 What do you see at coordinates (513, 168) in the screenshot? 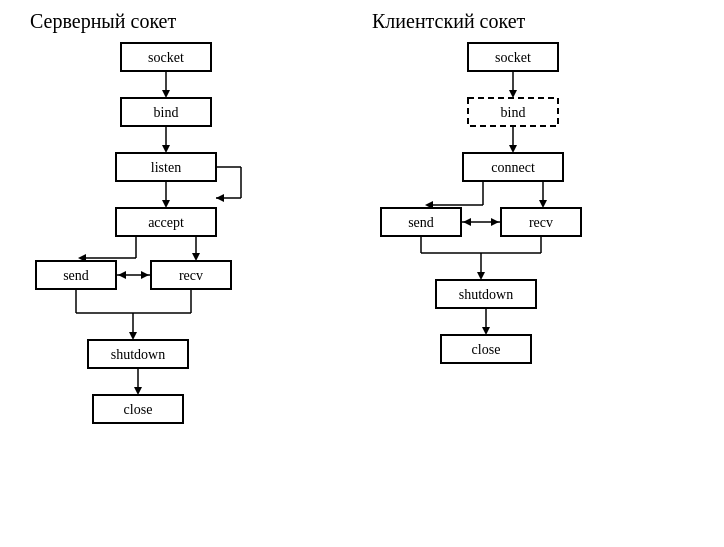
I see `client-connect-label: connect` at bounding box center [513, 168].